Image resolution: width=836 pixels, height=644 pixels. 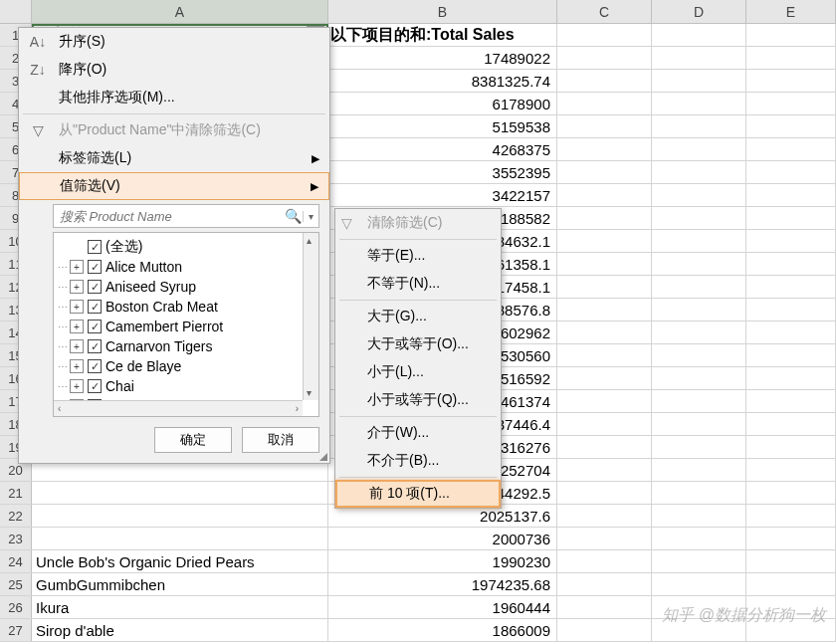 I want to click on cell-A26: Ikura, so click(x=180, y=607).